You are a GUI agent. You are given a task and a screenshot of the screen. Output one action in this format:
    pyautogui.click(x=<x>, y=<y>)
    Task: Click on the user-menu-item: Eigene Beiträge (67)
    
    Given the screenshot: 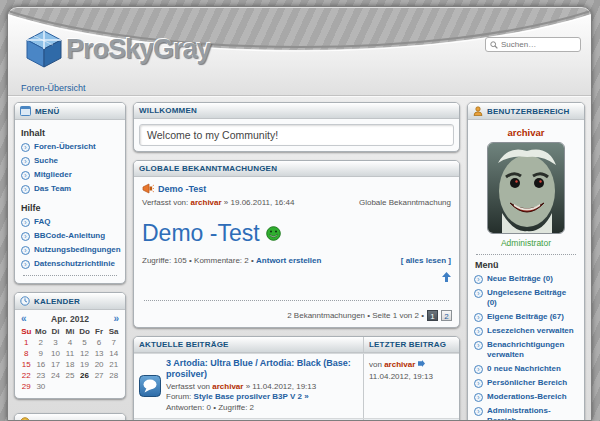 What is the action you would take?
    pyautogui.click(x=526, y=317)
    